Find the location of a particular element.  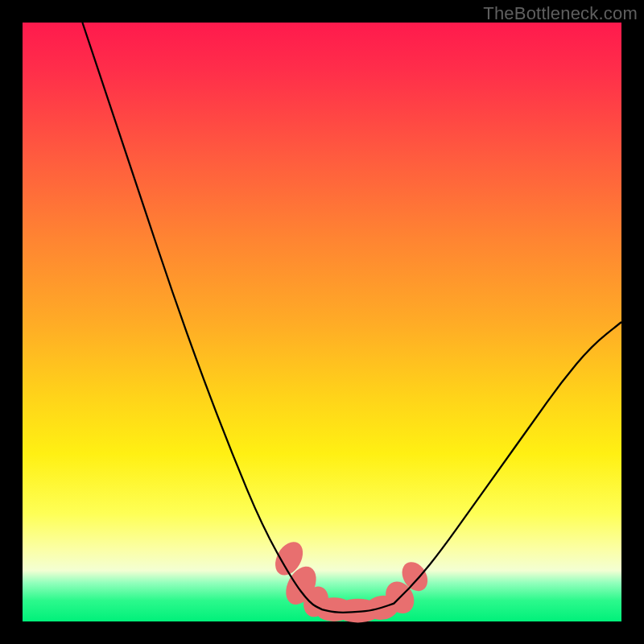

watermark-text: TheBottleneck.com is located at coordinates (560, 14).